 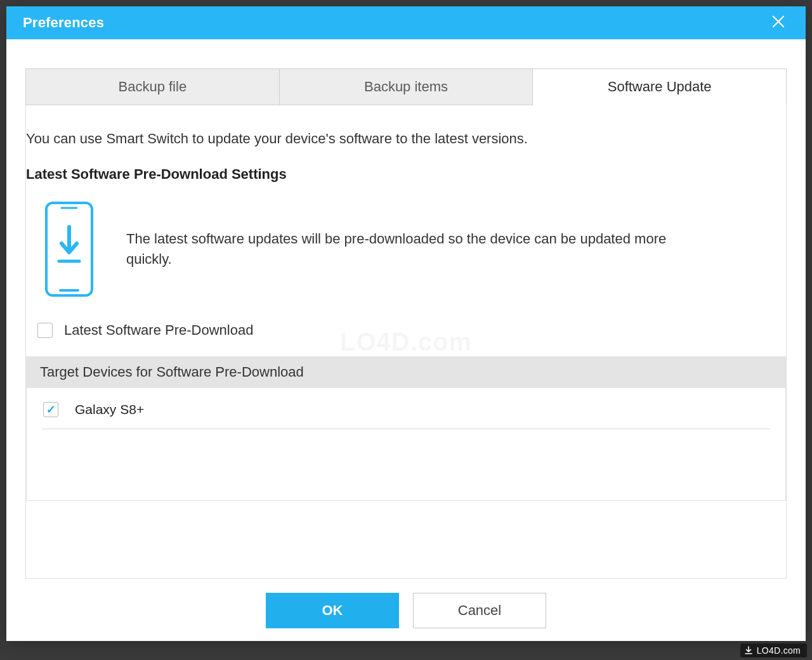 I want to click on tab-backup-file: Backup file, so click(x=152, y=87).